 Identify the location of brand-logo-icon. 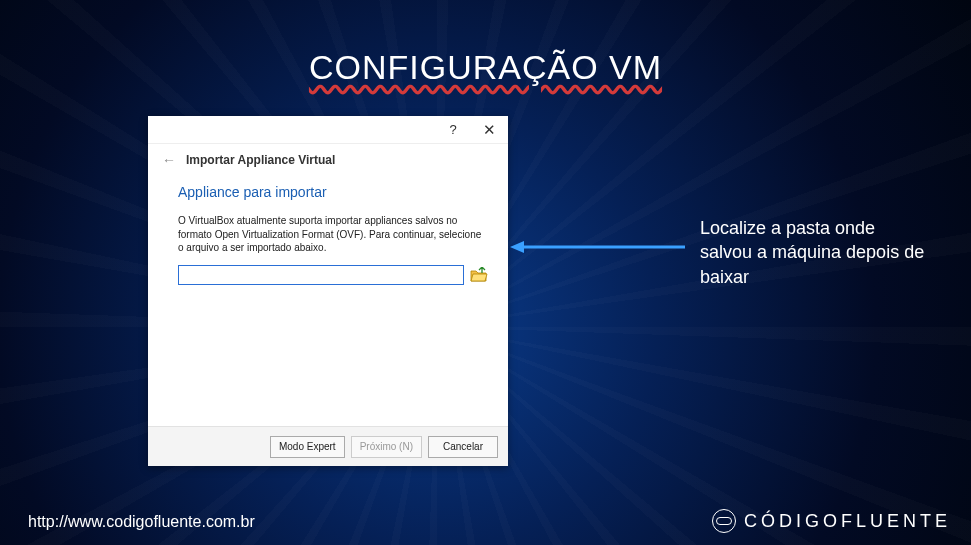
(724, 521).